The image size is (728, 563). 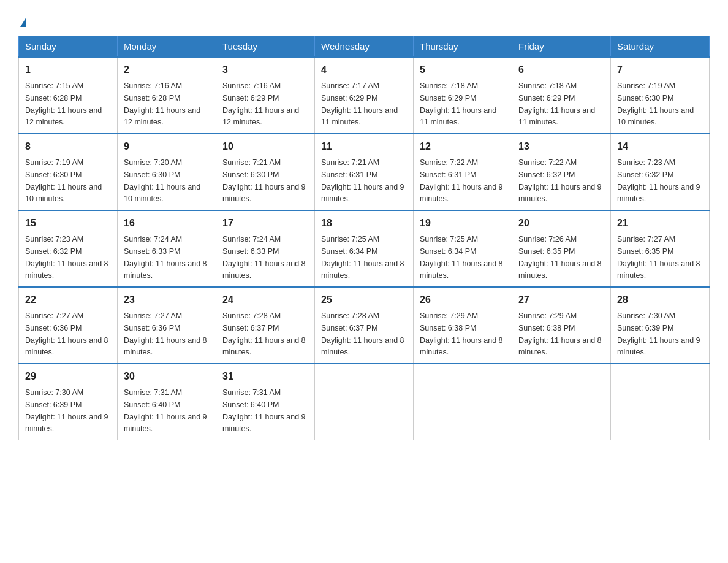 What do you see at coordinates (364, 147) in the screenshot?
I see `day-number: 11` at bounding box center [364, 147].